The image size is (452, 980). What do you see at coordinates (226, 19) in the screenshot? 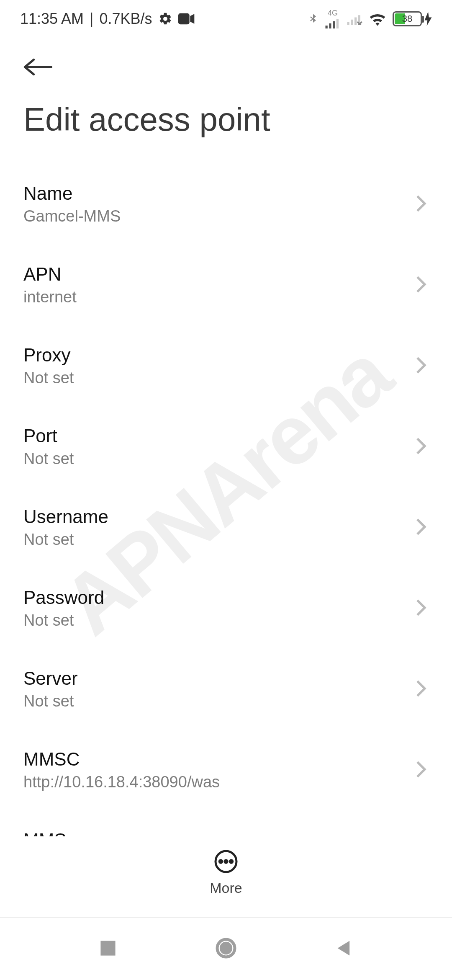
I see `status-bar: 11:35 AM | 0.7KB/s 4G 38` at bounding box center [226, 19].